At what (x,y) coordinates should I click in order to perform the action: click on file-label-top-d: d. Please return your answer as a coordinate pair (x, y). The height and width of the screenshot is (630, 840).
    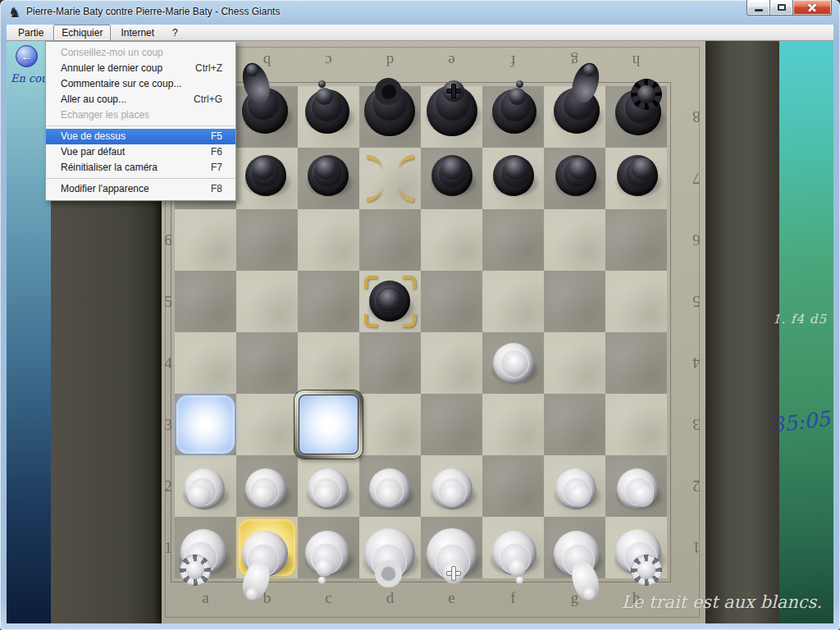
    Looking at the image, I should click on (390, 61).